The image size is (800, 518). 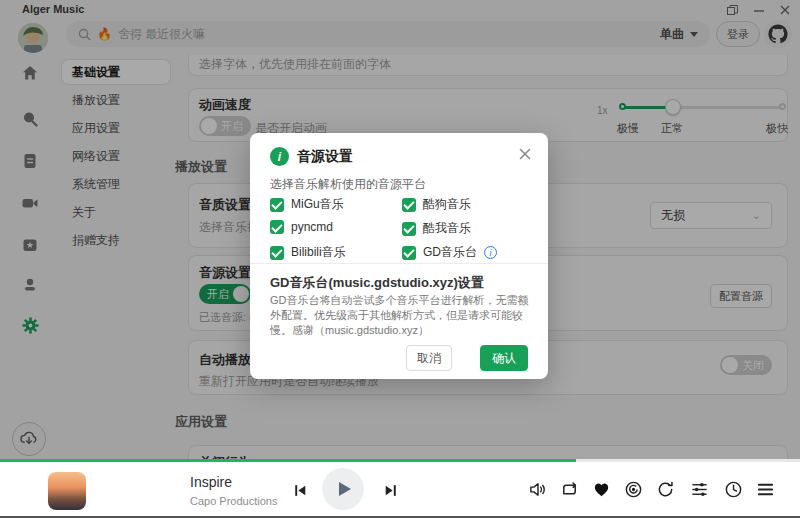 I want to click on platform-label: Bilibili音乐, so click(x=318, y=252).